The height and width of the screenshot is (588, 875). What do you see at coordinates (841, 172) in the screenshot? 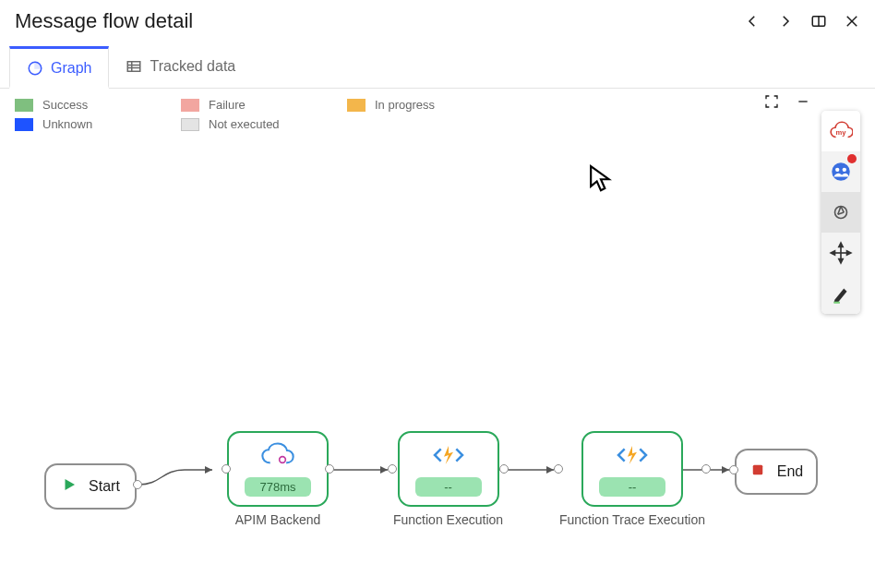
I see `tool-users` at bounding box center [841, 172].